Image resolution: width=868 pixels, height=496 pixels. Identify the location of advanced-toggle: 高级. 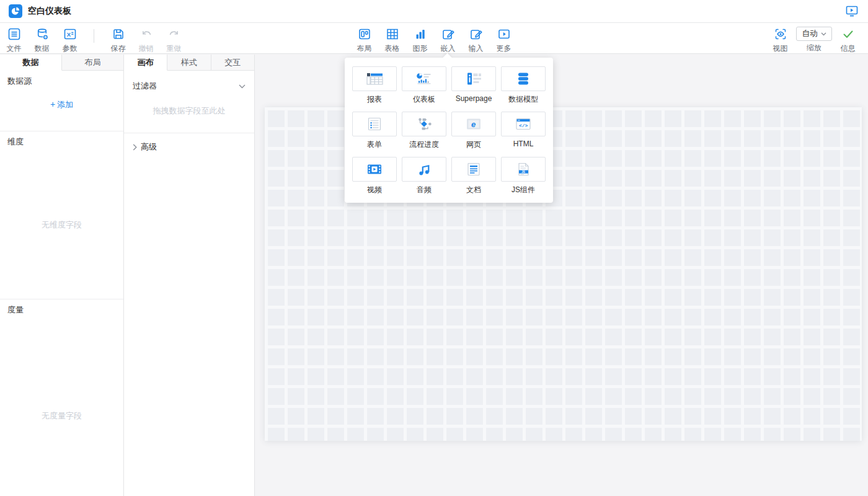
(189, 147).